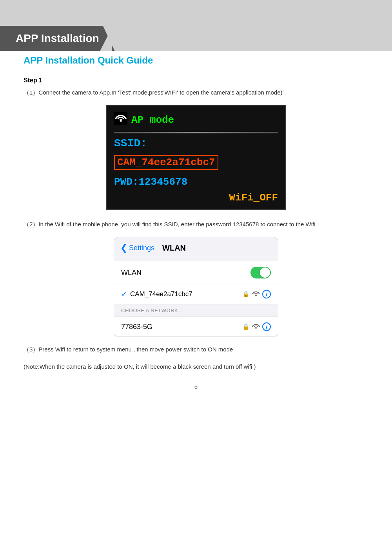  Describe the element at coordinates (196, 80) in the screenshot. I see `step1-label: Step 1` at that location.